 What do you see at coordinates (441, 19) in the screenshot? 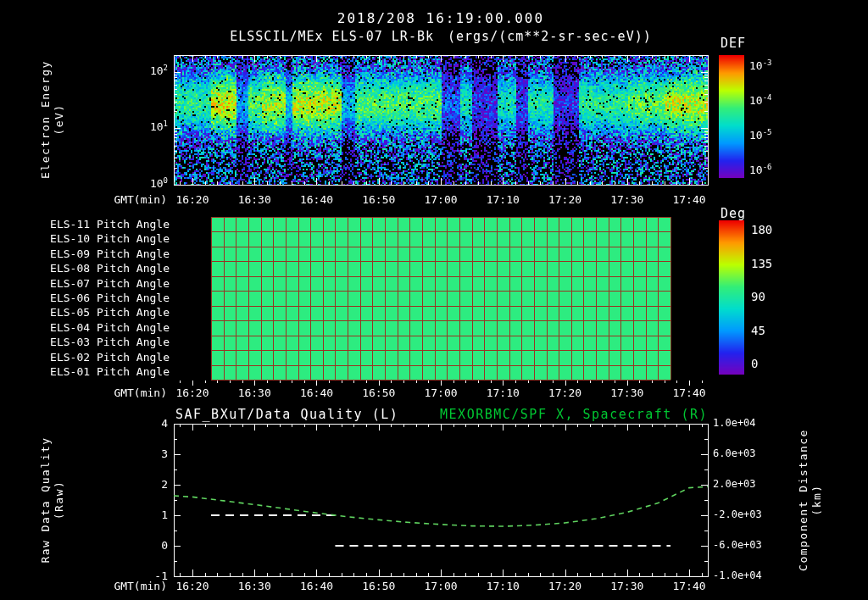
I see `title-datetime: 2018/208 16:19:00.000` at bounding box center [441, 19].